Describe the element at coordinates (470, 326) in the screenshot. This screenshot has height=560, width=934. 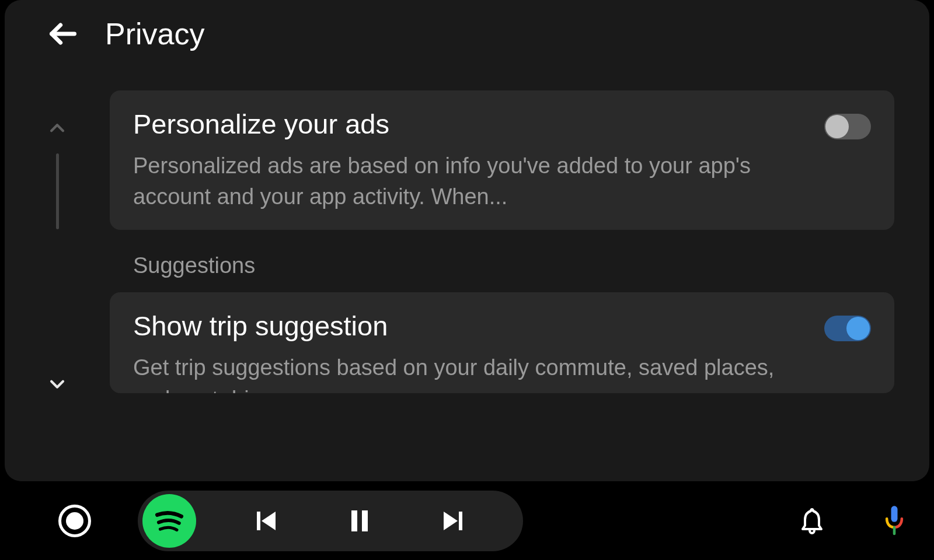
I see `setting-title: Show trip suggestion` at that location.